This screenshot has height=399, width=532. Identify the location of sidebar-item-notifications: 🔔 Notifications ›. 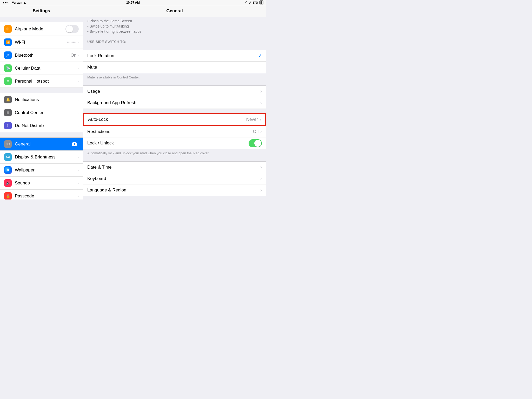
(42, 100).